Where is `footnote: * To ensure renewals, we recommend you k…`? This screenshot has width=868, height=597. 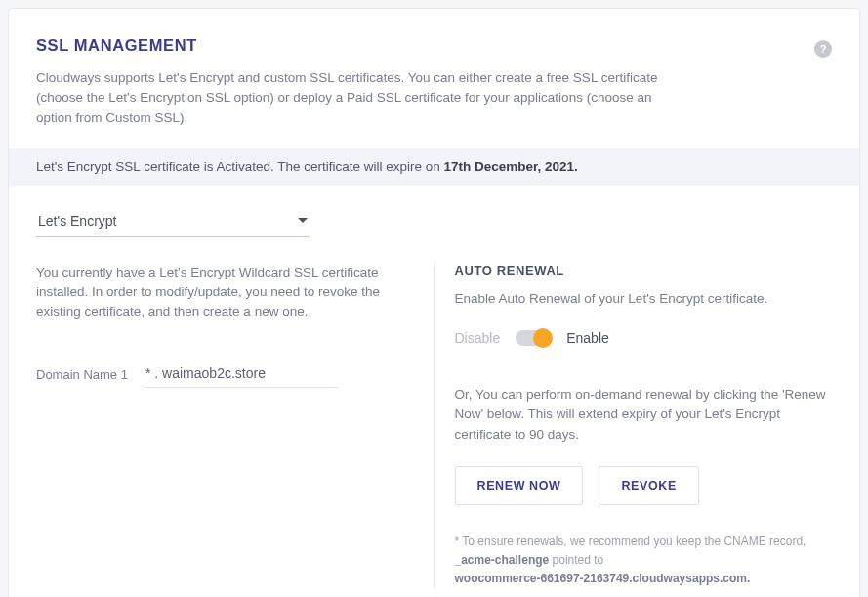 footnote: * To ensure renewals, we recommend you k… is located at coordinates (644, 561).